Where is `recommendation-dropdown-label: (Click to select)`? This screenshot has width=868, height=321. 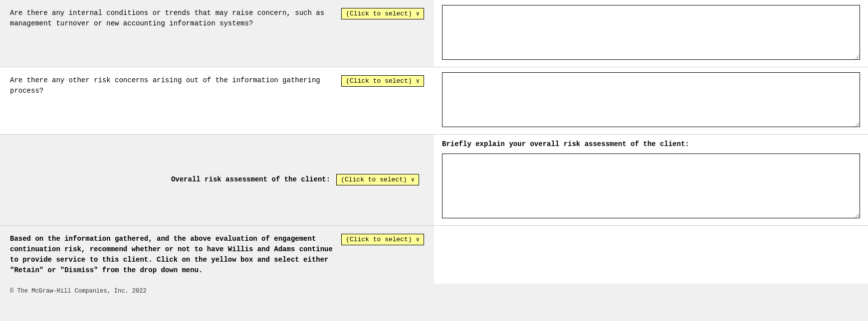 recommendation-dropdown-label: (Click to select) is located at coordinates (379, 239).